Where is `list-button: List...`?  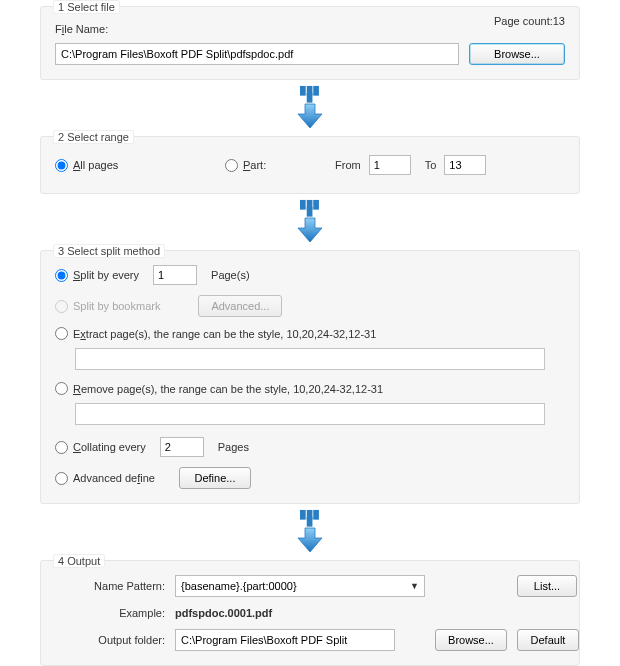
list-button: List... is located at coordinates (547, 586).